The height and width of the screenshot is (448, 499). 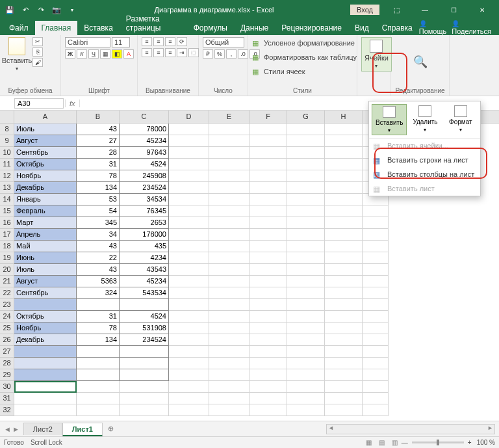 What do you see at coordinates (312, 28) in the screenshot?
I see `tab-review: Рецензирование` at bounding box center [312, 28].